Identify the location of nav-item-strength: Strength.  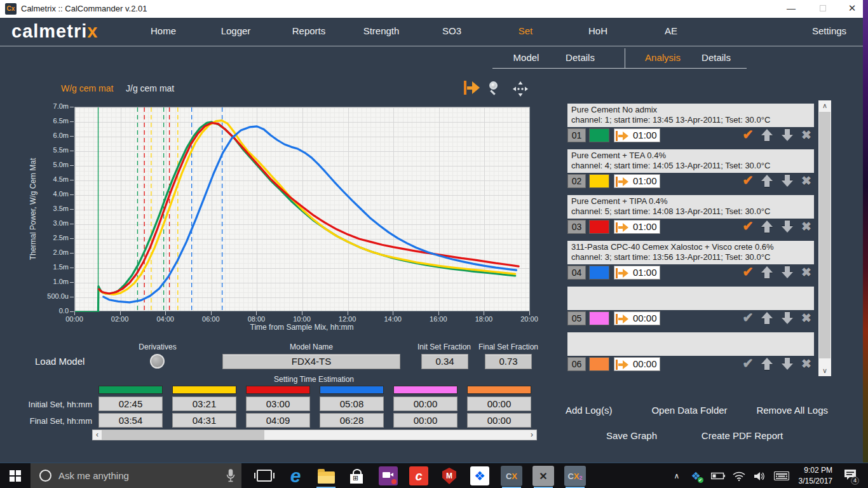
(381, 30).